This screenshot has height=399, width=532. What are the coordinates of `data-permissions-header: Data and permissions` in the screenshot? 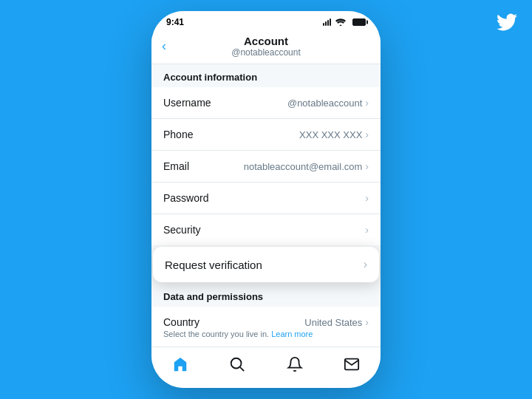 It's located at (266, 296).